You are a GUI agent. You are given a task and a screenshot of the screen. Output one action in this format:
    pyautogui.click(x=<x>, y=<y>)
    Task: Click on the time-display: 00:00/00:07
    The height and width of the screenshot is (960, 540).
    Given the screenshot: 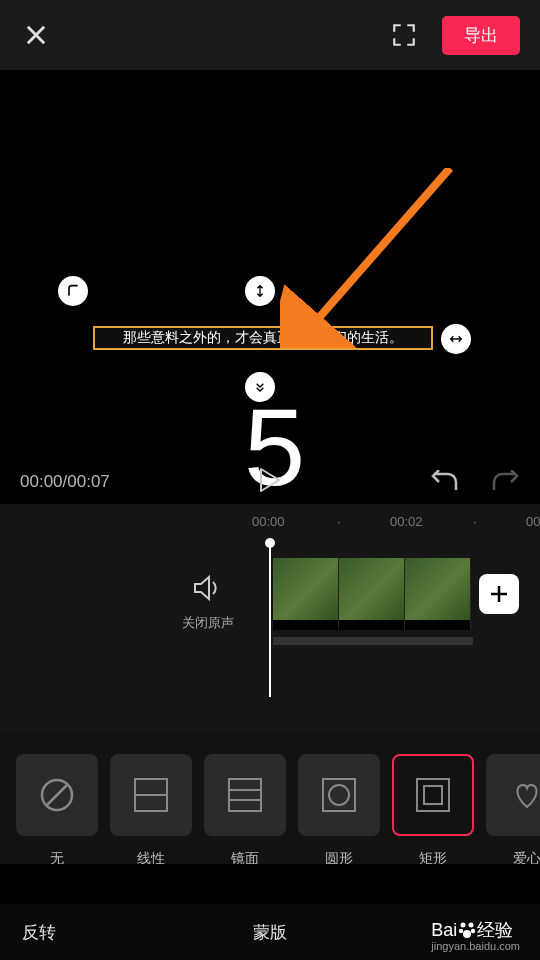 What is the action you would take?
    pyautogui.click(x=65, y=482)
    